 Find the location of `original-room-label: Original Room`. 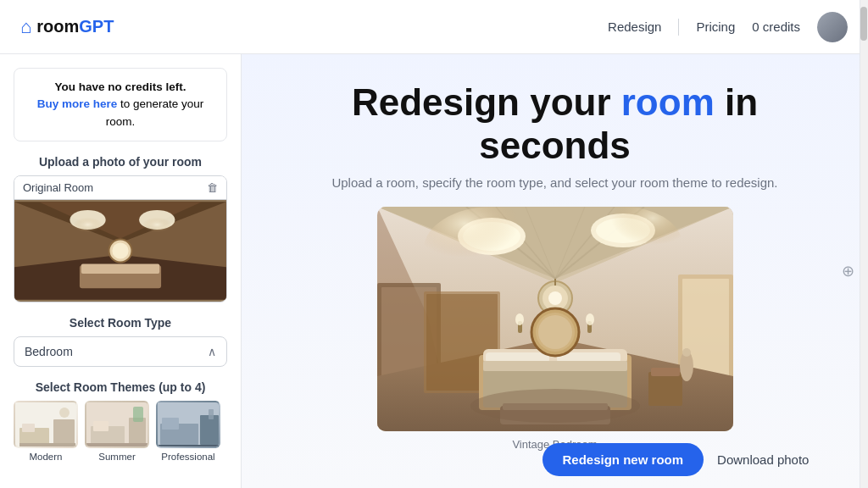

original-room-label: Original Room is located at coordinates (58, 188).